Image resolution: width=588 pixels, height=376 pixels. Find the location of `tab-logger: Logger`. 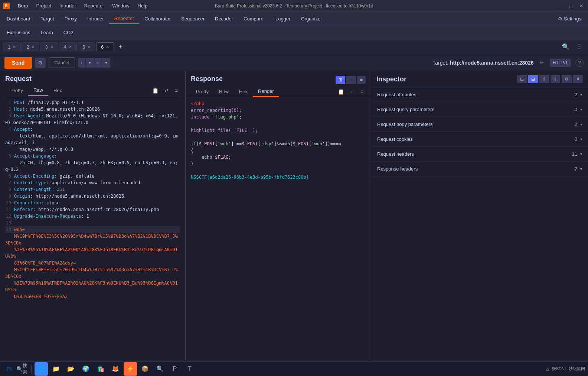

tab-logger: Logger is located at coordinates (283, 19).